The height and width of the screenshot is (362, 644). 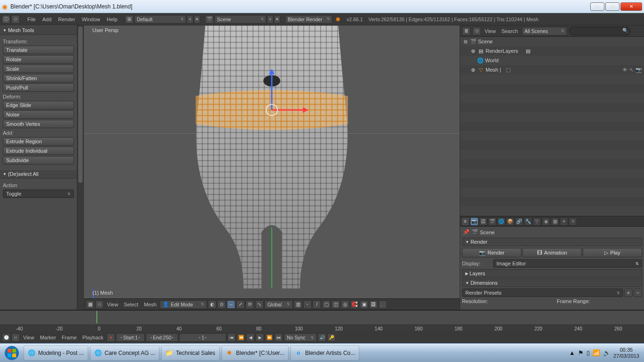 I want to click on menu-add: Add, so click(x=47, y=19).